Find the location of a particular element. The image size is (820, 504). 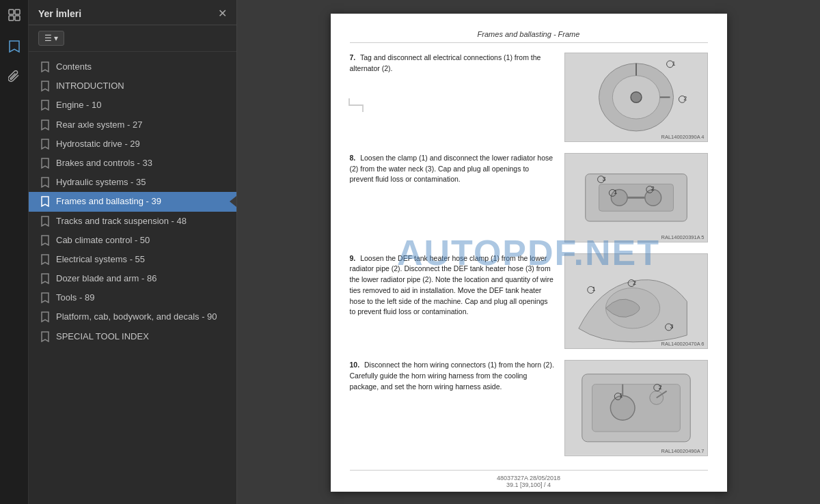

sidebar-item-brakes: Brakes and controls - 33 is located at coordinates (133, 163).